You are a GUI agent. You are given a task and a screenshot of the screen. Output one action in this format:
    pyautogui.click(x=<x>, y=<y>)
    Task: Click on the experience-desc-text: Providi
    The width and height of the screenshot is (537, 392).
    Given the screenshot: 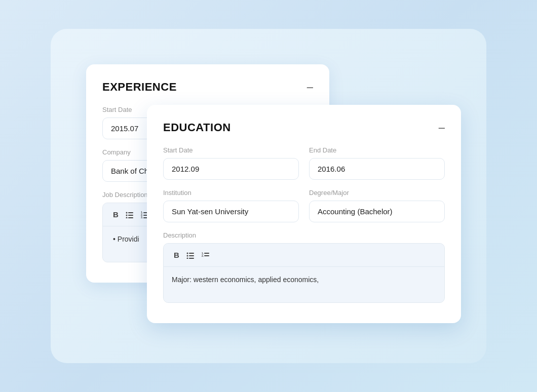 What is the action you would take?
    pyautogui.click(x=125, y=239)
    